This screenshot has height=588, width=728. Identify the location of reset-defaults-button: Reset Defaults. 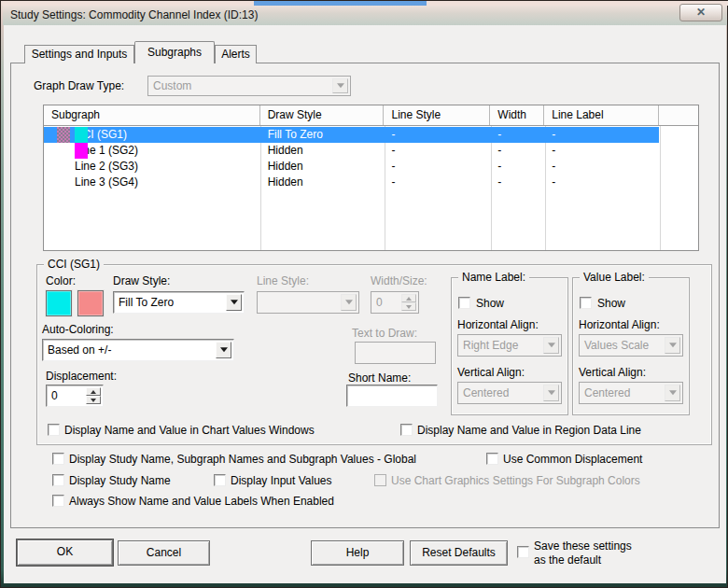
(459, 553).